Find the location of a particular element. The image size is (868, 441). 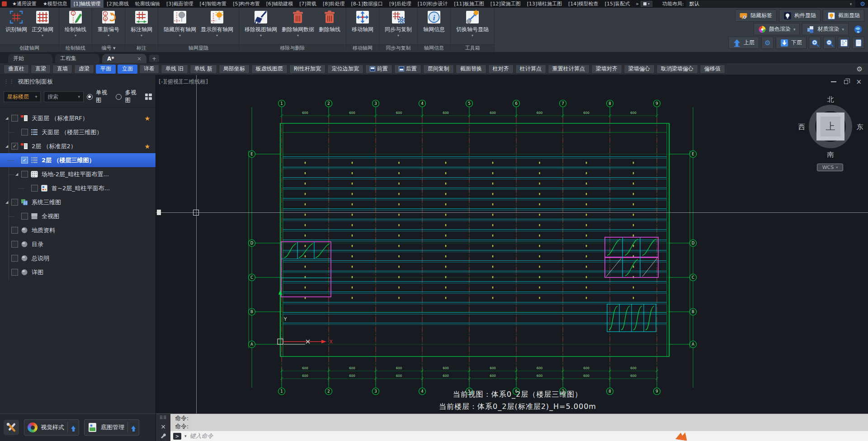

ribbon-button-trash: 删除轴线 is located at coordinates (330, 23).